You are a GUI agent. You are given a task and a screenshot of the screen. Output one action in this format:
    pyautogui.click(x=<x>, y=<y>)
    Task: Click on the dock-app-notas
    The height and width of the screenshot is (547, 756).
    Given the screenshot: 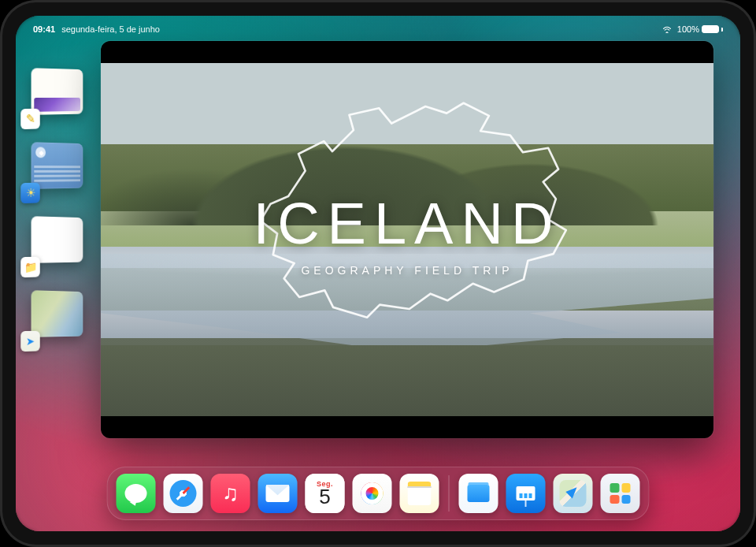 What is the action you would take?
    pyautogui.click(x=420, y=493)
    